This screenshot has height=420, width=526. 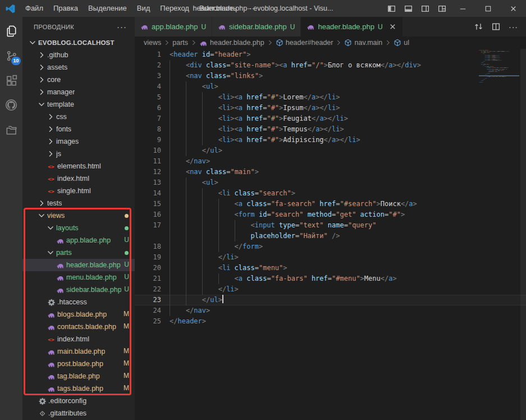 I want to click on tab-header.blade.php: header.blade.phpU, so click(x=351, y=27).